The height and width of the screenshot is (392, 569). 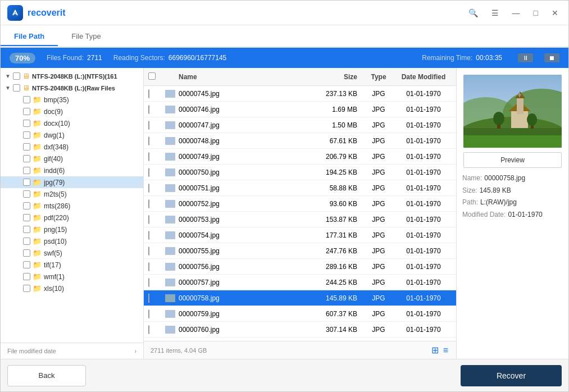 What do you see at coordinates (435, 350) in the screenshot?
I see `grid-view-button: ⊞` at bounding box center [435, 350].